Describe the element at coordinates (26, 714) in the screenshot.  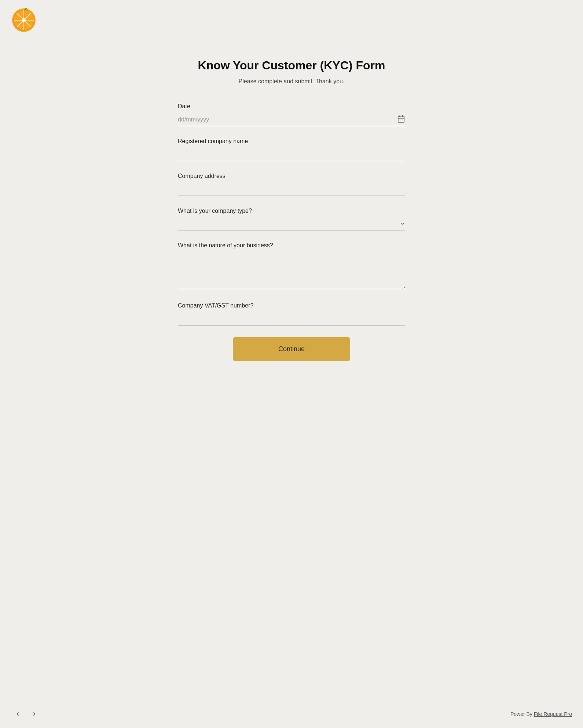
I see `nav-buttons` at that location.